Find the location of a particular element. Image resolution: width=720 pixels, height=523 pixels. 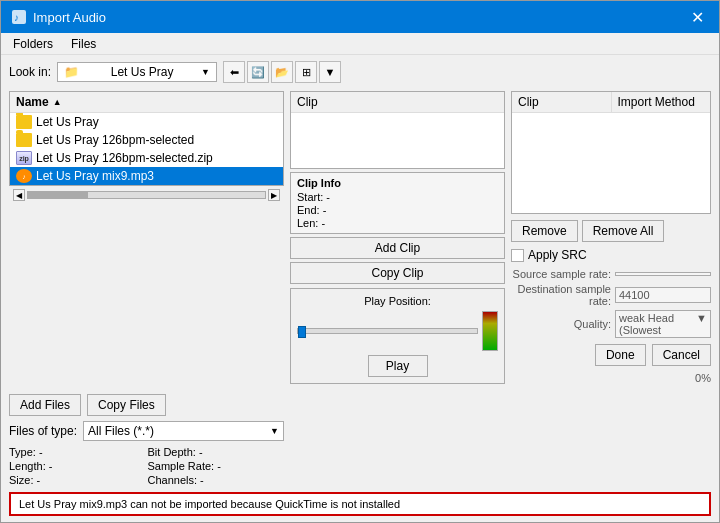

zip-icon: zip is located at coordinates (24, 158).